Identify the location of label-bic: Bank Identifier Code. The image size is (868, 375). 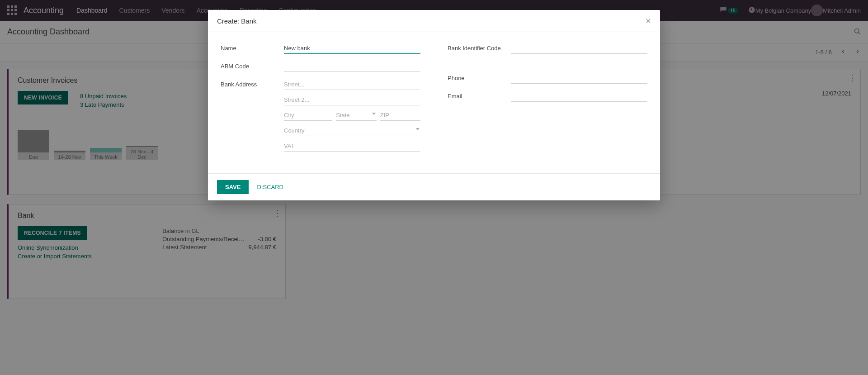
(479, 47).